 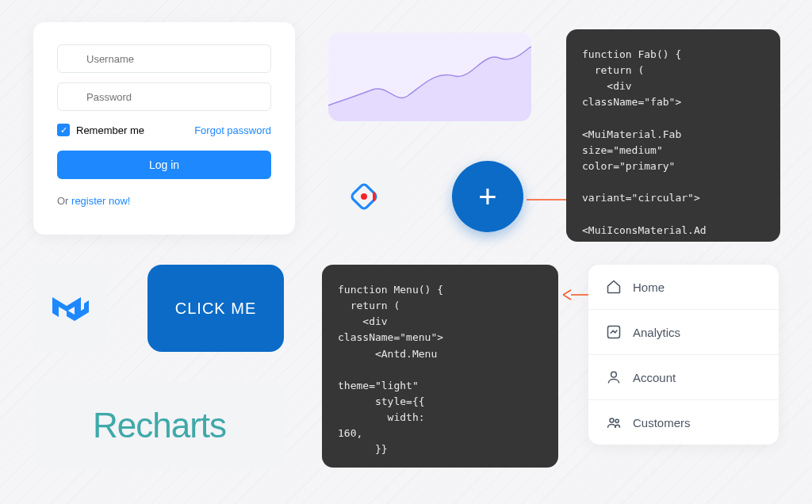 What do you see at coordinates (684, 355) in the screenshot?
I see `nav-menu-card: Home Analytics Account Customers` at bounding box center [684, 355].